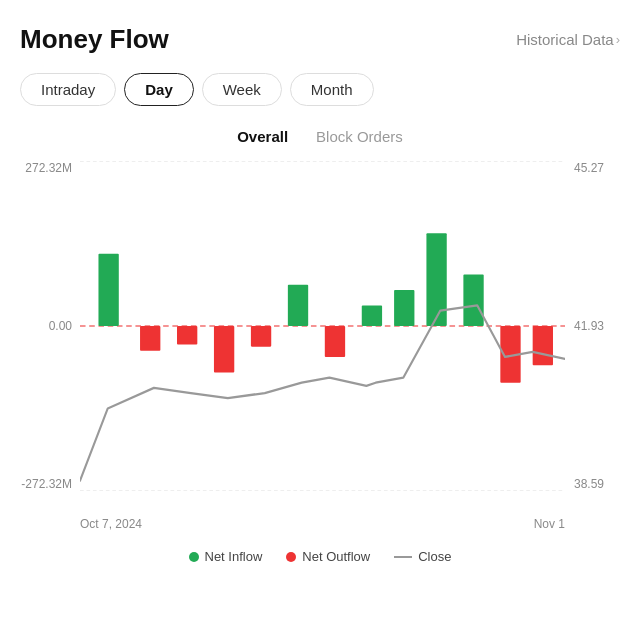 This screenshot has width=640, height=627. Describe the element at coordinates (434, 556) in the screenshot. I see `legend-close-label: Close` at that location.